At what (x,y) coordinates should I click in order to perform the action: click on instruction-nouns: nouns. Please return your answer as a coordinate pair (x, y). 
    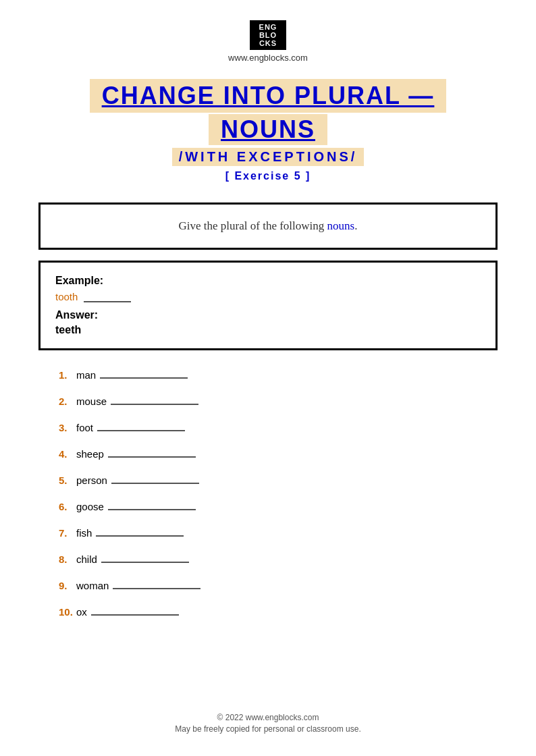
    Looking at the image, I should click on (342, 225).